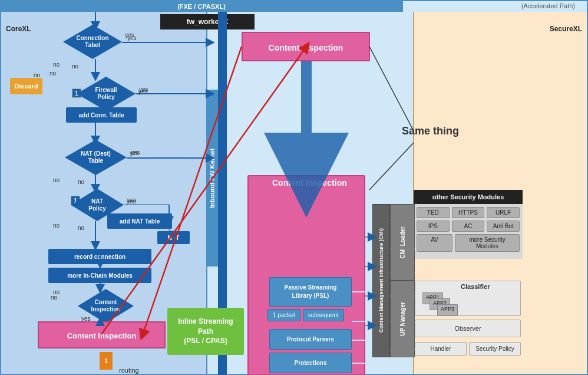 This screenshot has height=375, width=588. What do you see at coordinates (57, 225) in the screenshot?
I see `no-4-label: no` at bounding box center [57, 225].